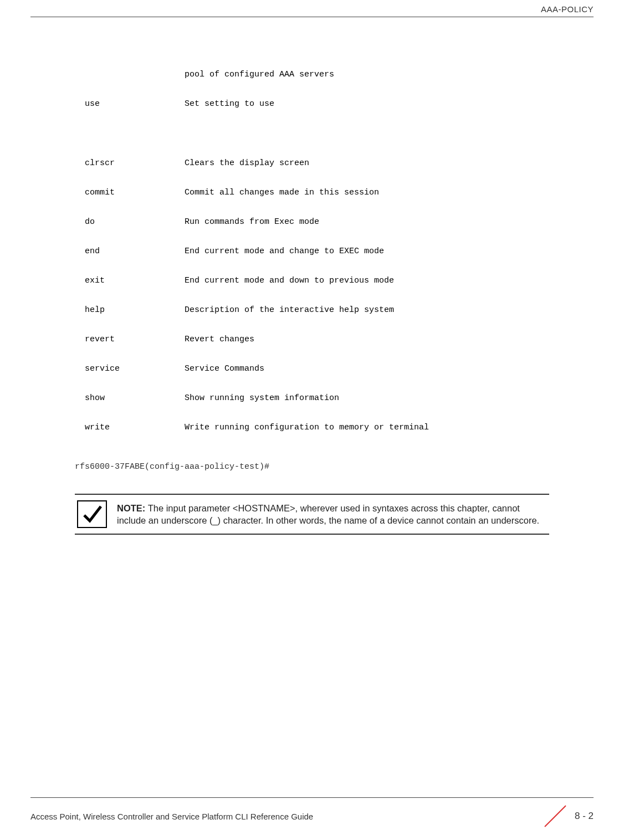 This screenshot has width=624, height=840. Describe the element at coordinates (567, 9) in the screenshot. I see `header-section-label: AAA-POLICY` at that location.